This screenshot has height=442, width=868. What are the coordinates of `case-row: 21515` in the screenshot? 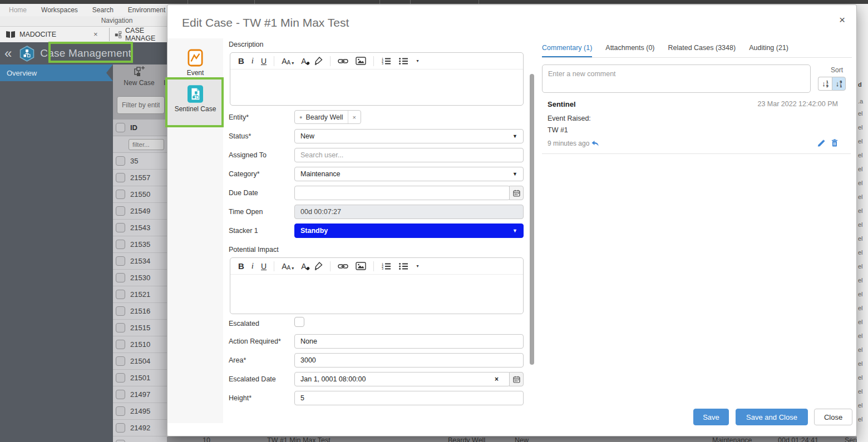 It's located at (140, 328).